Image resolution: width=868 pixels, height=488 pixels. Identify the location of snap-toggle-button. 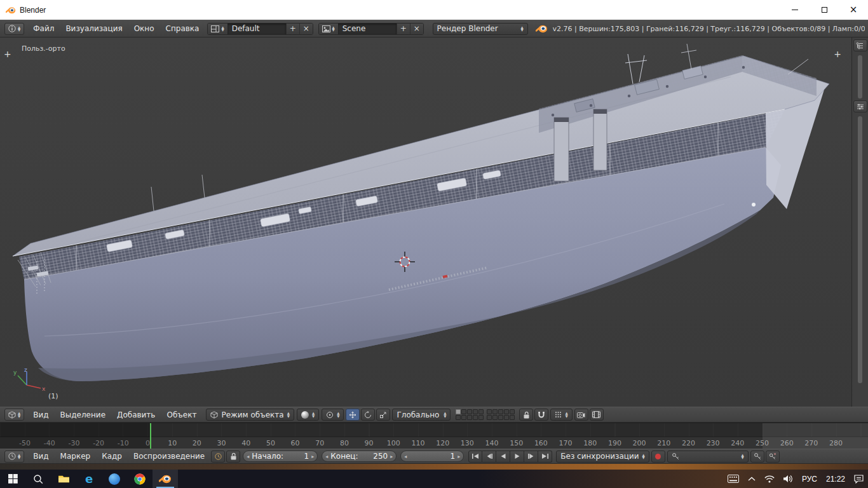
(541, 414).